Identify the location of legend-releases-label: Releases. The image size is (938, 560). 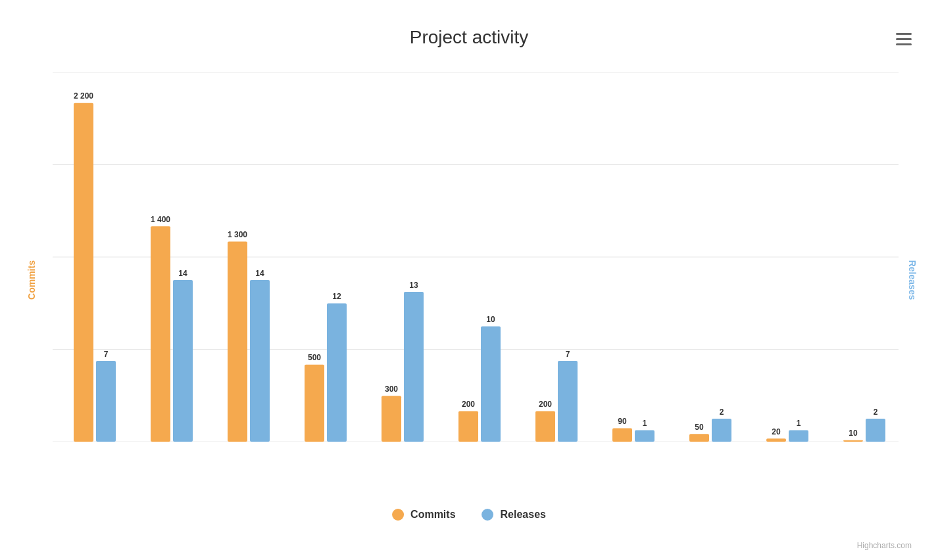
(524, 515).